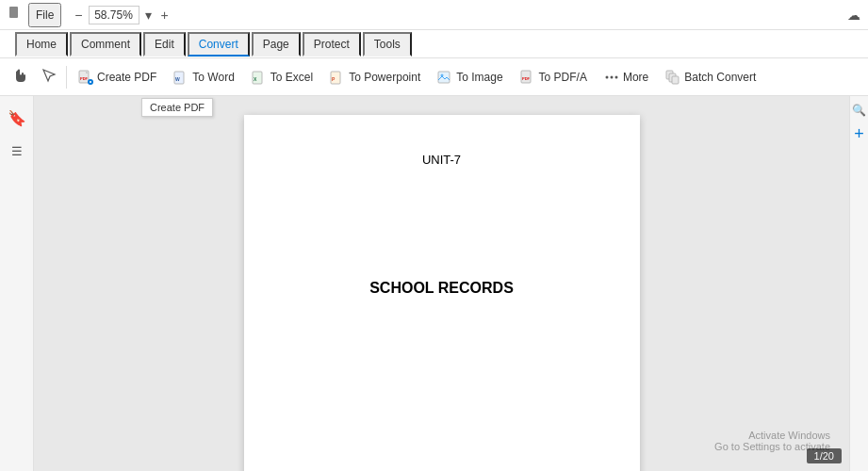  What do you see at coordinates (711, 77) in the screenshot?
I see `batch-convert-button: Batch Convert` at bounding box center [711, 77].